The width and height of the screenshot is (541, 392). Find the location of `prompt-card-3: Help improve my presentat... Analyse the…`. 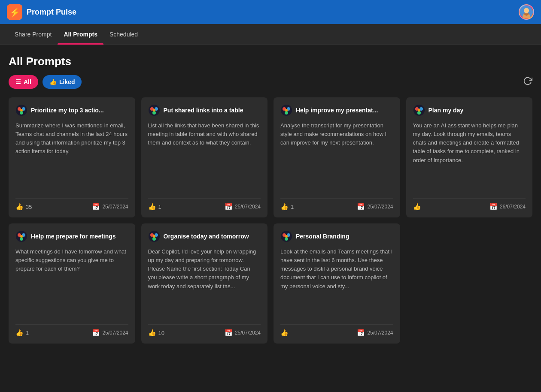

prompt-card-3: Help improve my presentat... Analyse the… is located at coordinates (337, 157).